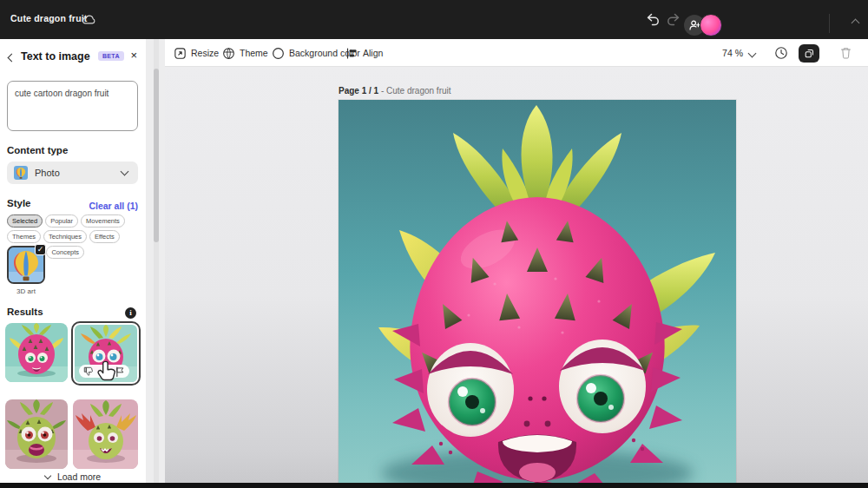 This screenshot has height=488, width=868. I want to click on style-selected-checkbox: ✓, so click(40, 250).